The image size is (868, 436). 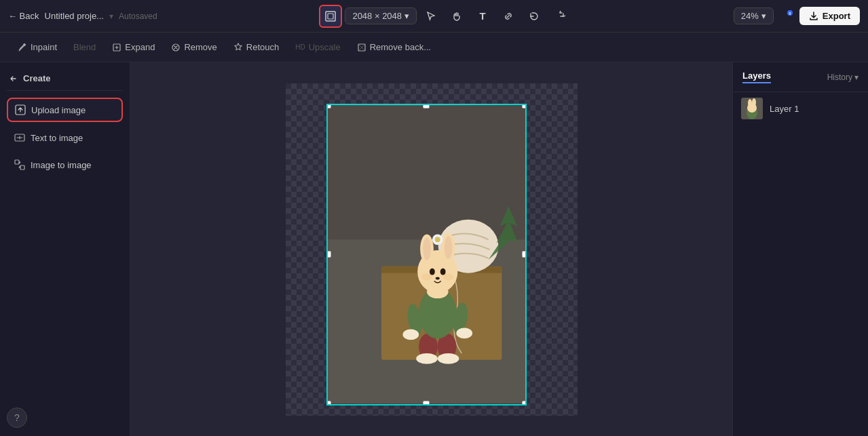 What do you see at coordinates (65, 138) in the screenshot?
I see `text-to-image-button: Text to image` at bounding box center [65, 138].